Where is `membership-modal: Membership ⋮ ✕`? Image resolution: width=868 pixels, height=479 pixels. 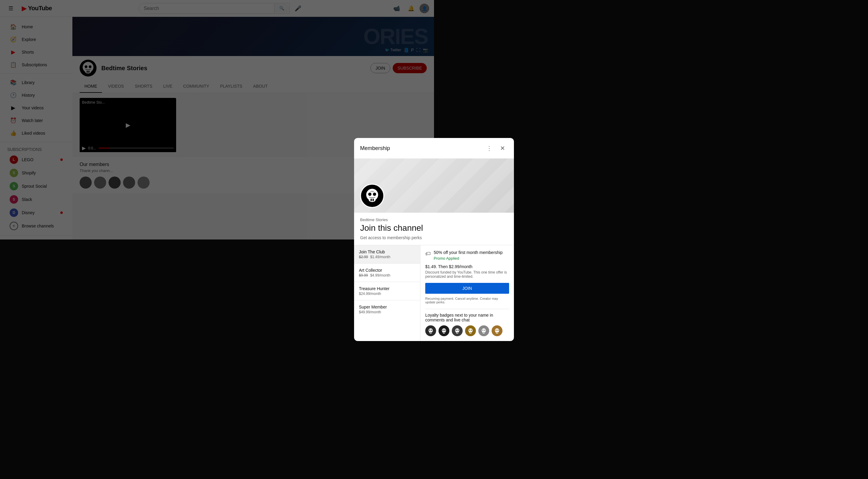 membership-modal: Membership ⋮ ✕ is located at coordinates (394, 189).